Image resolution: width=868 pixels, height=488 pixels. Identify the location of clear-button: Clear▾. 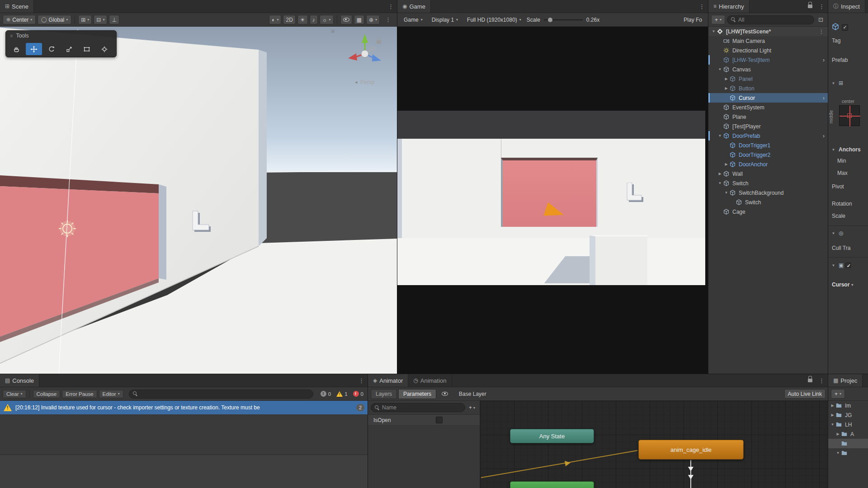
(14, 394).